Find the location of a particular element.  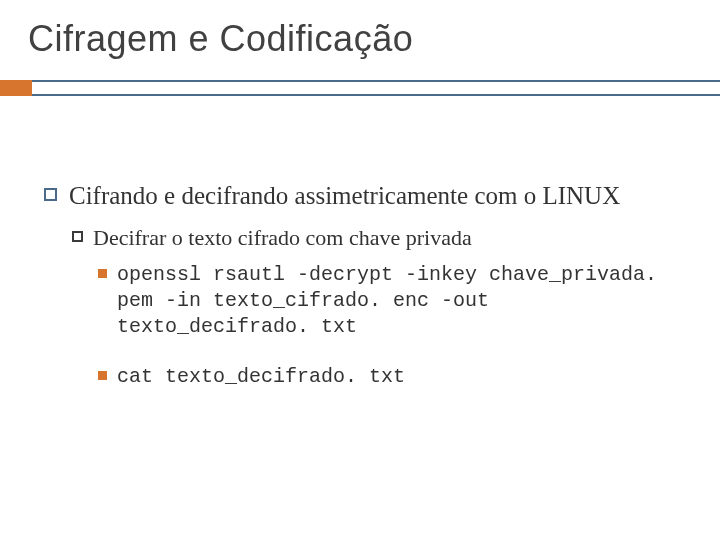

bullet-level-3: cat texto_decifrado. txt is located at coordinates (389, 377).